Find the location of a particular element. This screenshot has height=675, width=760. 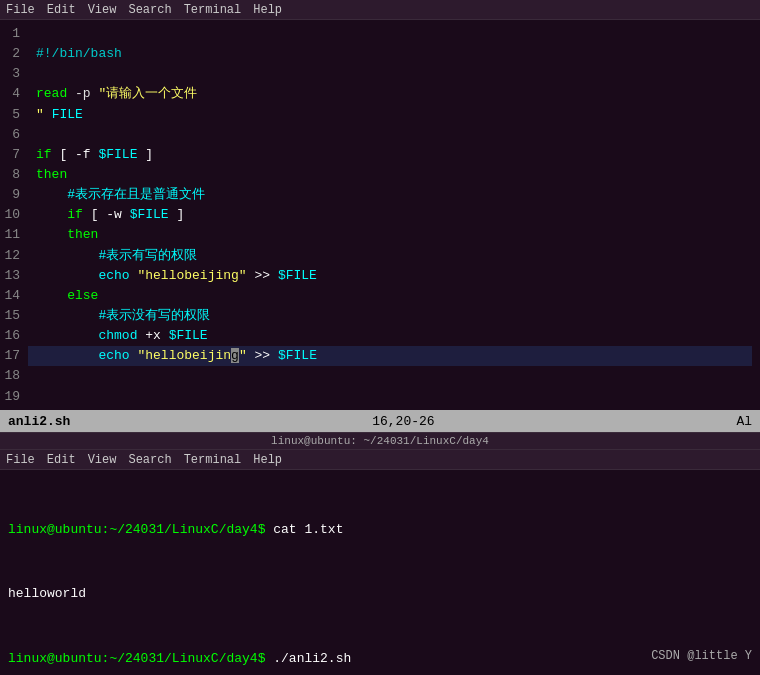

terminal-line-2: helloworld is located at coordinates (380, 594).